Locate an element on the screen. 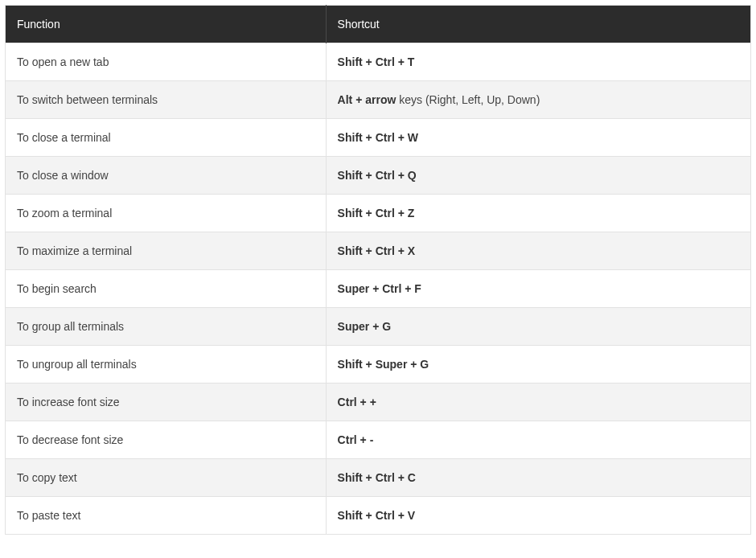  table-row: To begin searchSuper + Ctrl + F is located at coordinates (378, 289).